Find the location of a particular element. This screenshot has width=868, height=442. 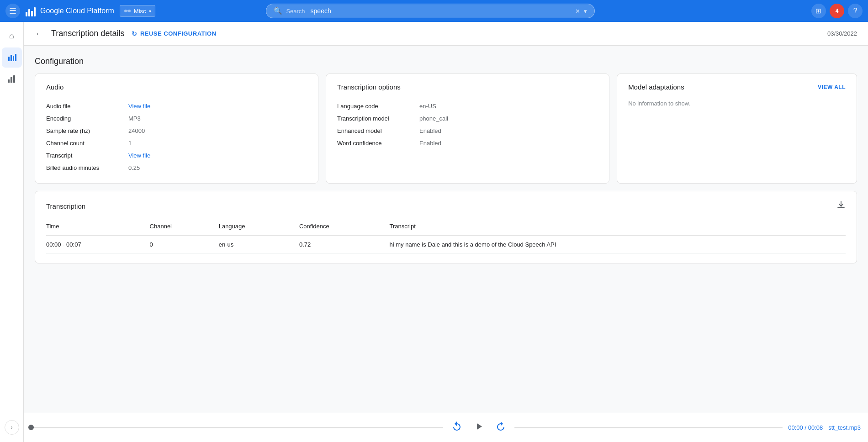

play-pause-button is located at coordinates (479, 428).